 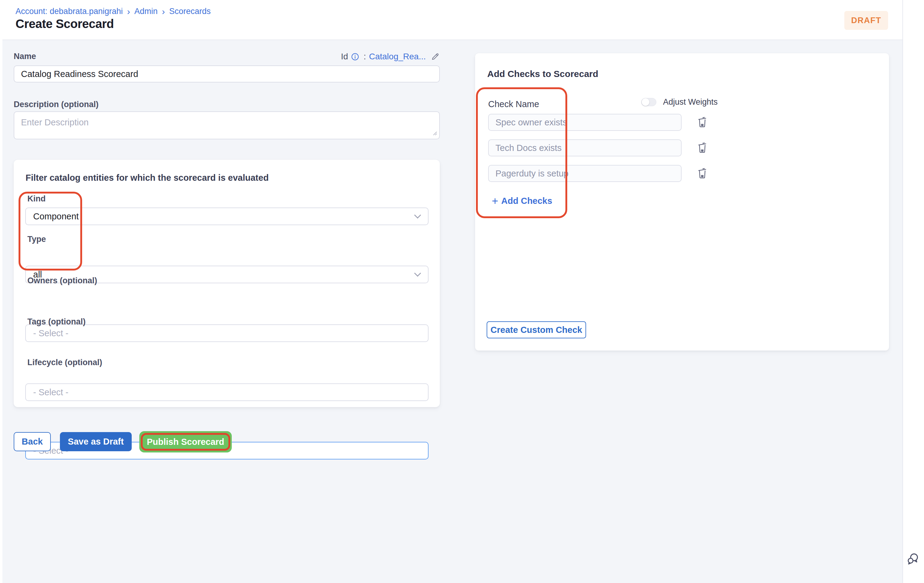 I want to click on save-as-draft-button: Save as Draft, so click(x=96, y=442).